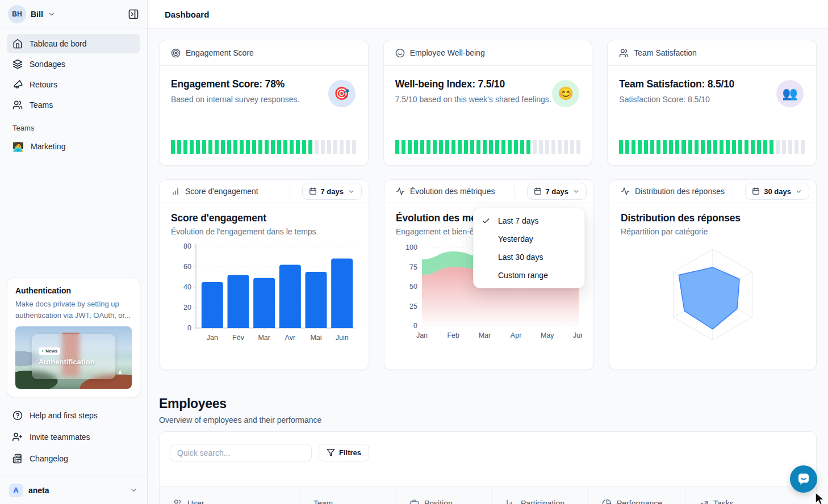 This screenshot has height=504, width=828. Describe the element at coordinates (332, 192) in the screenshot. I see `range-label: 7 days` at that location.